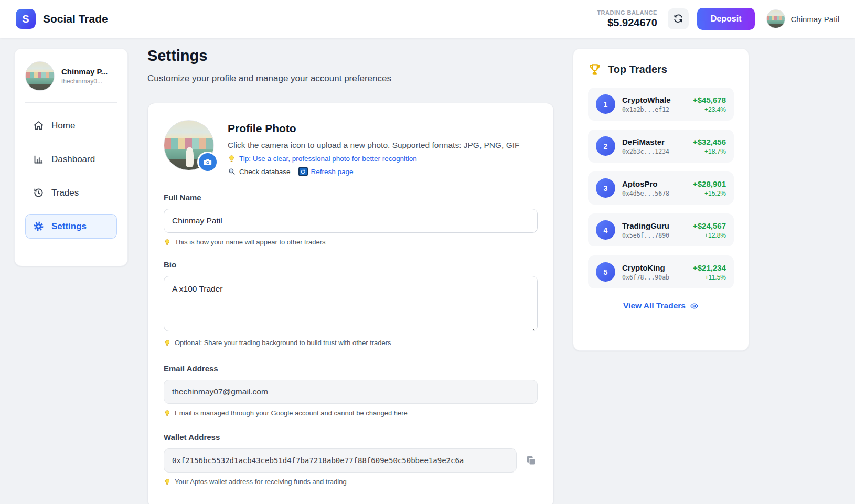 This screenshot has width=855, height=504. What do you see at coordinates (654, 110) in the screenshot?
I see `trader-address: 0x1a2b...ef12` at bounding box center [654, 110].